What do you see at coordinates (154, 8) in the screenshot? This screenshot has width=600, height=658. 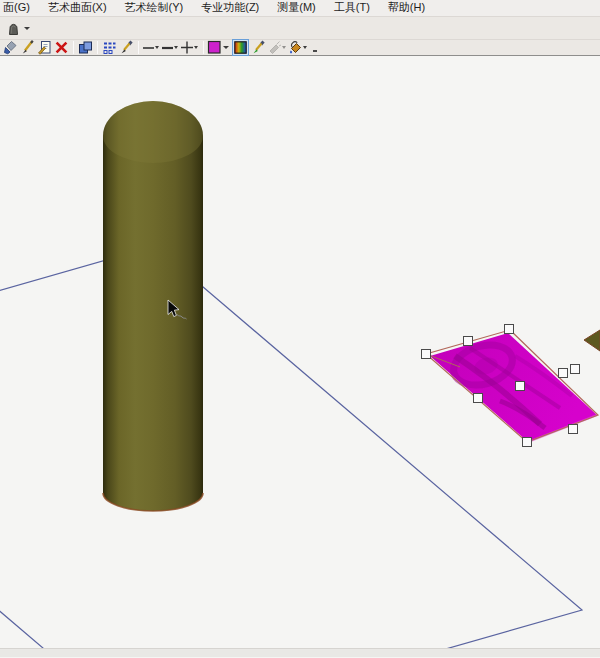 I see `menu-item-art-draw: 艺术绘制(Y)` at bounding box center [154, 8].